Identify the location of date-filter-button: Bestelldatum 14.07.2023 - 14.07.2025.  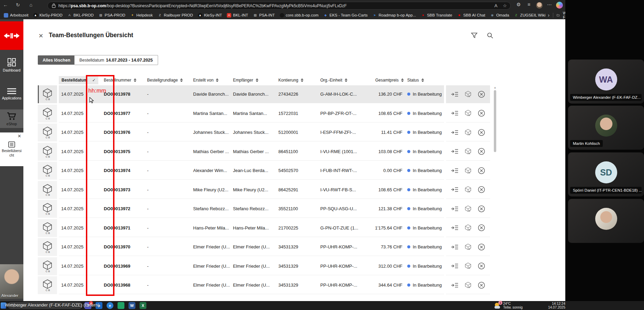
(116, 60).